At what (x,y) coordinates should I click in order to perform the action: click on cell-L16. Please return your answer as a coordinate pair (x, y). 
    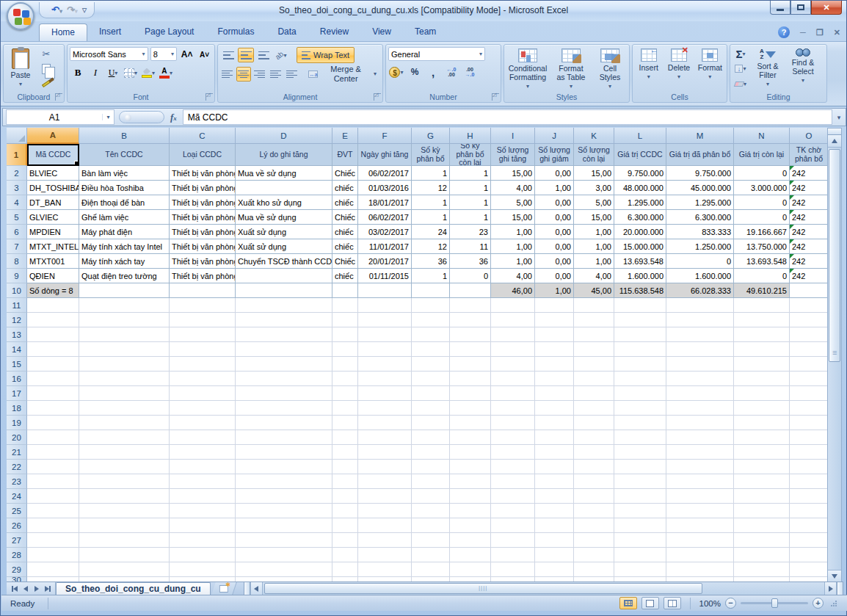
    Looking at the image, I should click on (640, 379).